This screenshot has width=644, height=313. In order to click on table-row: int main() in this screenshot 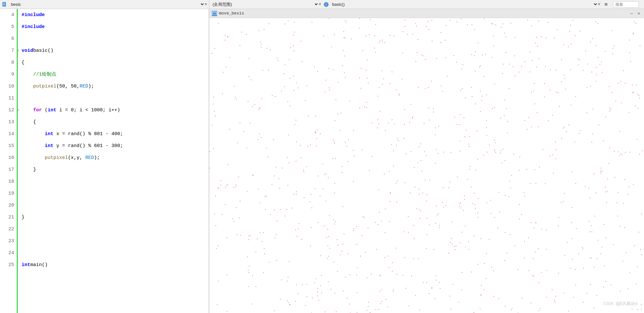, I will do `click(115, 265)`.